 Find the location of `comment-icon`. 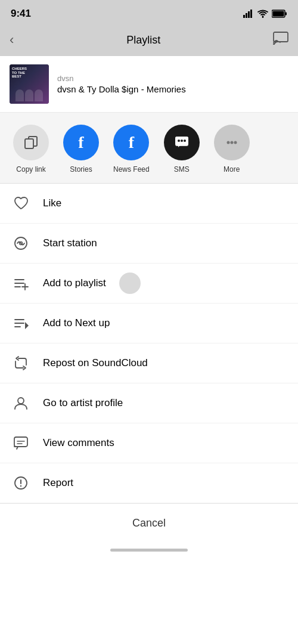

comment-icon is located at coordinates (21, 443).